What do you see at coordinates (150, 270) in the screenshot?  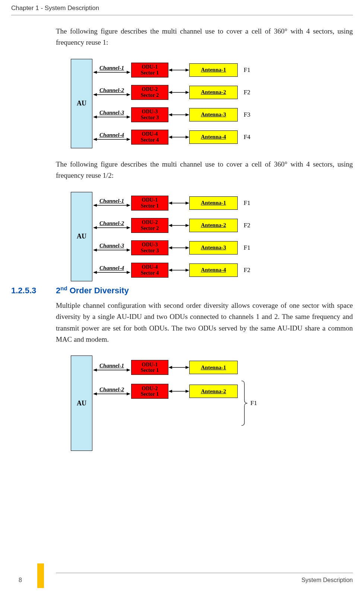 I see `odu-box: ODU-4Sector 4` at bounding box center [150, 270].